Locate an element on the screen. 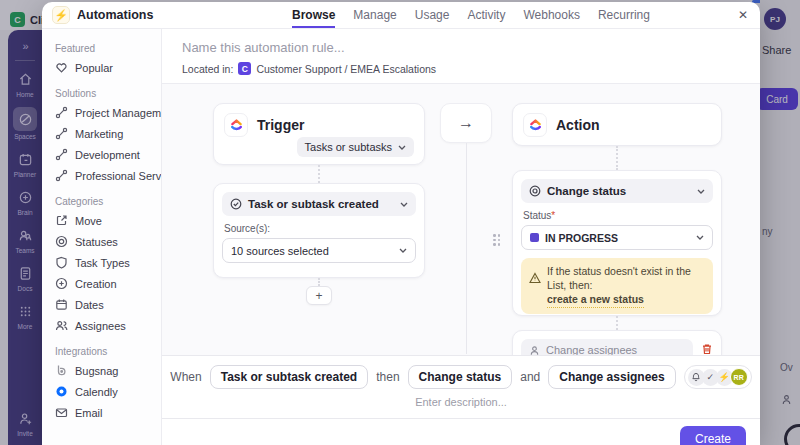  watcher-avatar: RR is located at coordinates (739, 377).